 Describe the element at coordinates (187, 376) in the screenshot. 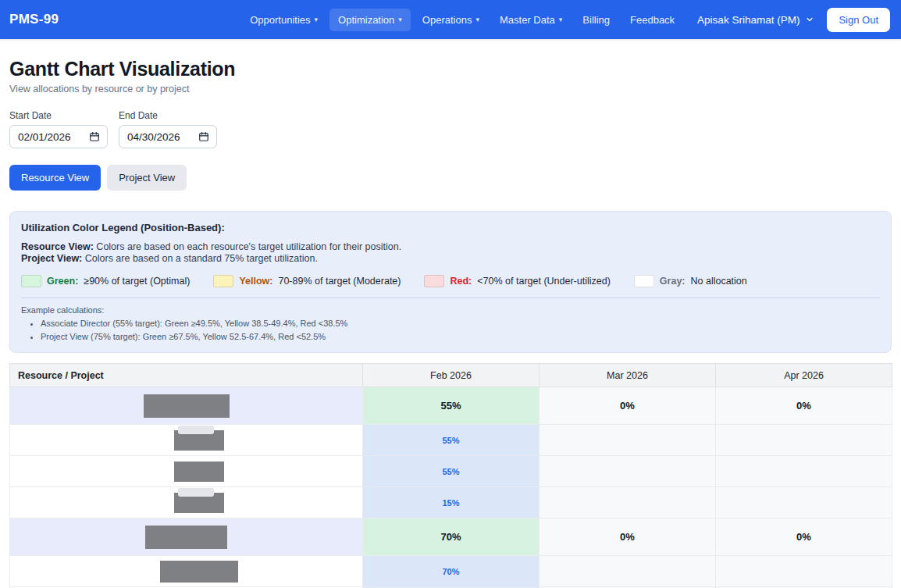

I see `column-header-resource-project: Resource / Project` at that location.